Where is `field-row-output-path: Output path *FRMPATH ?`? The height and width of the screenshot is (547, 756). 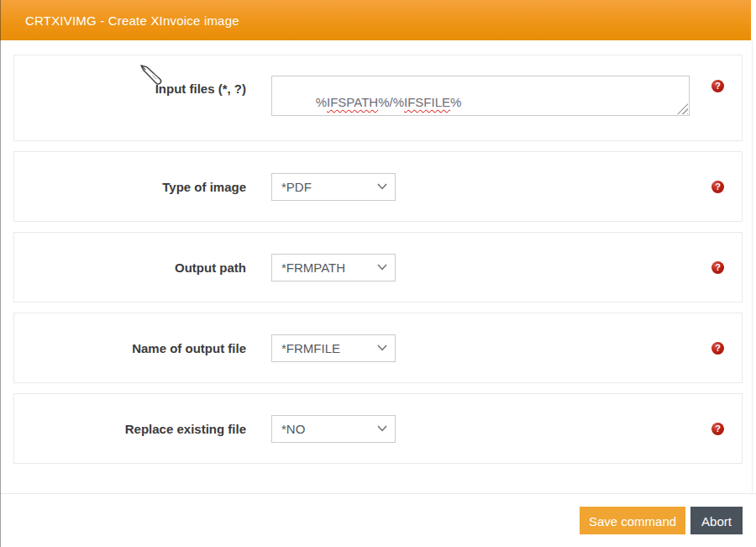
field-row-output-path: Output path *FRMPATH ? is located at coordinates (378, 267).